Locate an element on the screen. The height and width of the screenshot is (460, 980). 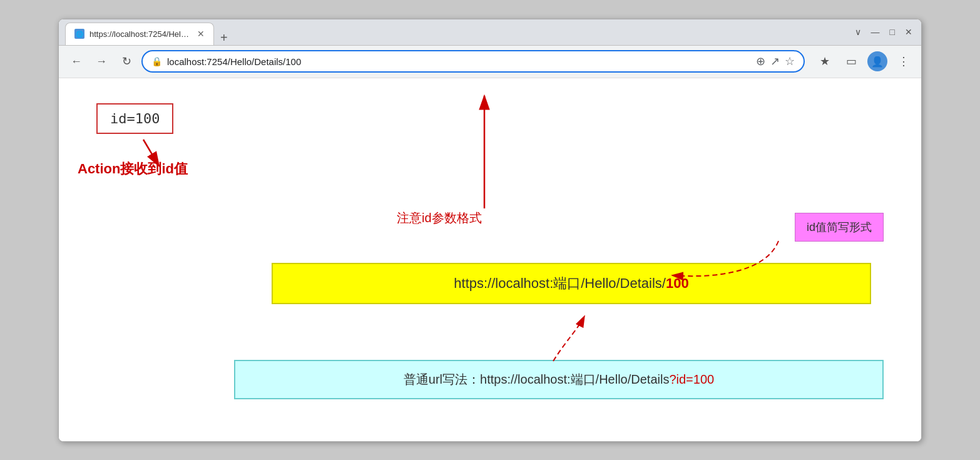
bookmark-icon: ☆ is located at coordinates (790, 61).